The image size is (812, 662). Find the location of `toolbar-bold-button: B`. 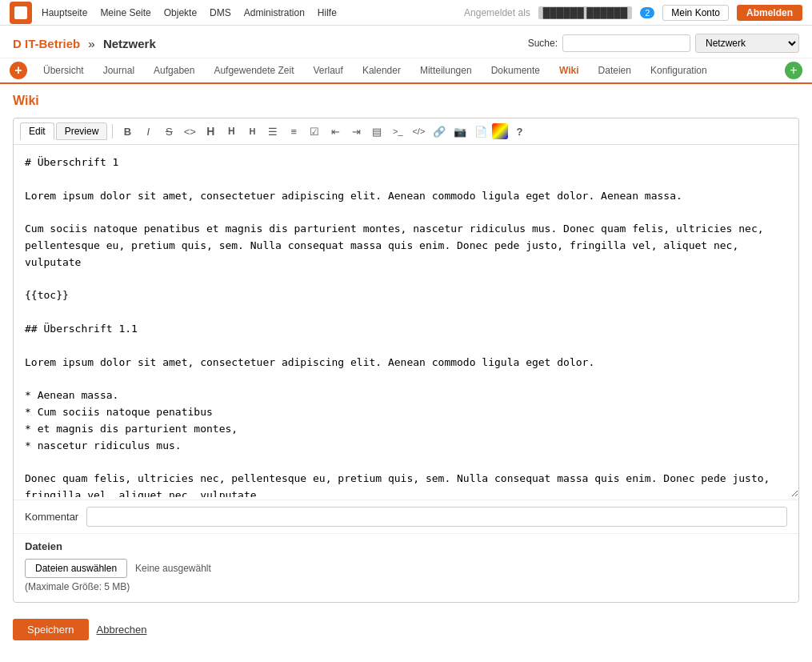

toolbar-bold-button: B is located at coordinates (127, 131).